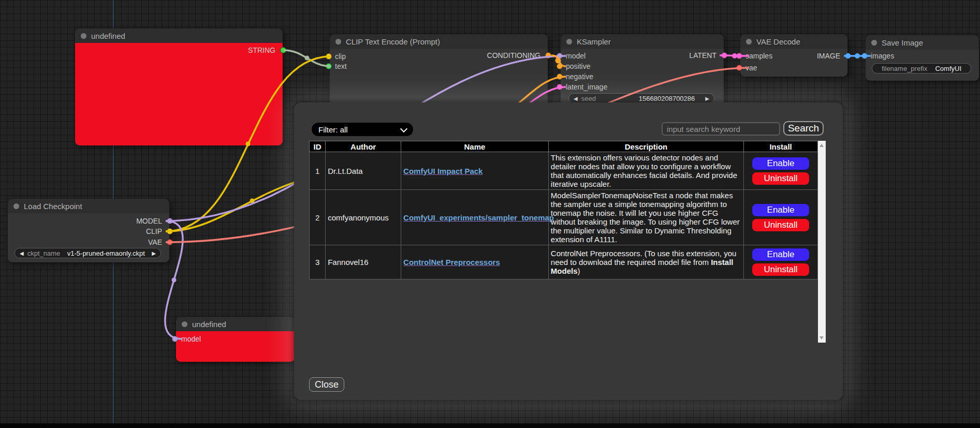  I want to click on cell-id: 1, so click(318, 171).